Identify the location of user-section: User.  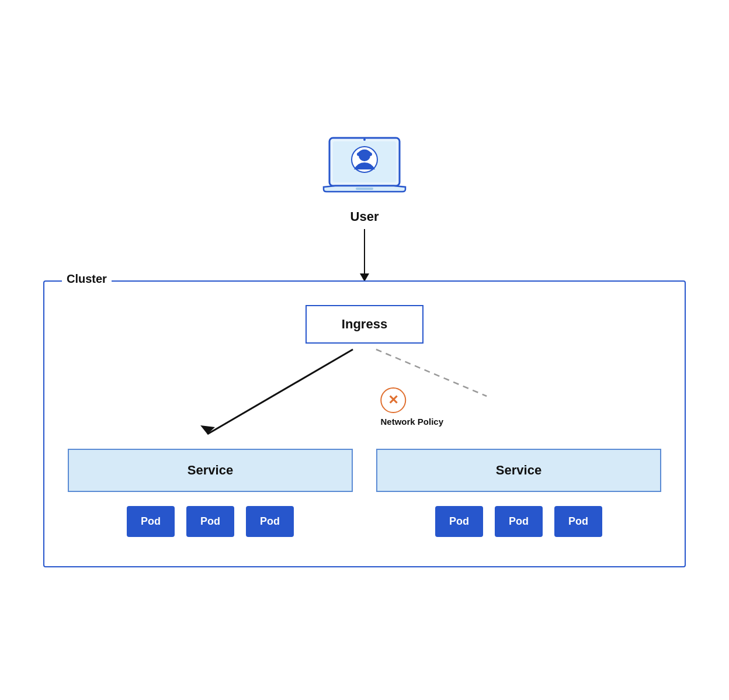
(364, 179).